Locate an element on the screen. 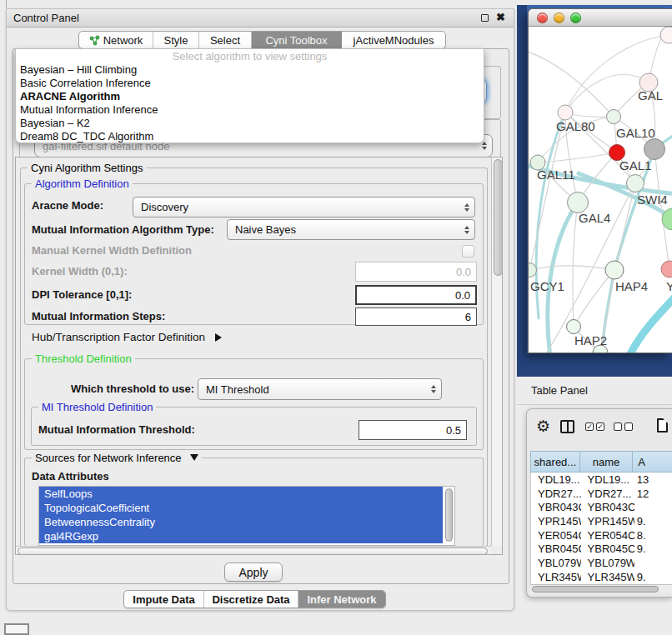  tab-select: Select is located at coordinates (225, 40).